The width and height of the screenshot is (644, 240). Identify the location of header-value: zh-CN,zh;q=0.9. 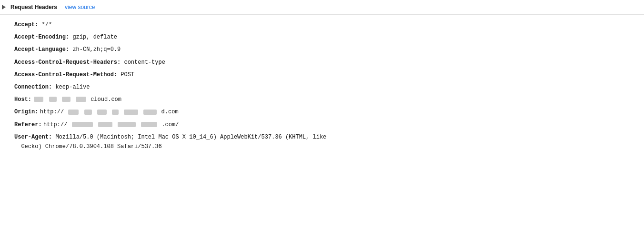
(95, 50).